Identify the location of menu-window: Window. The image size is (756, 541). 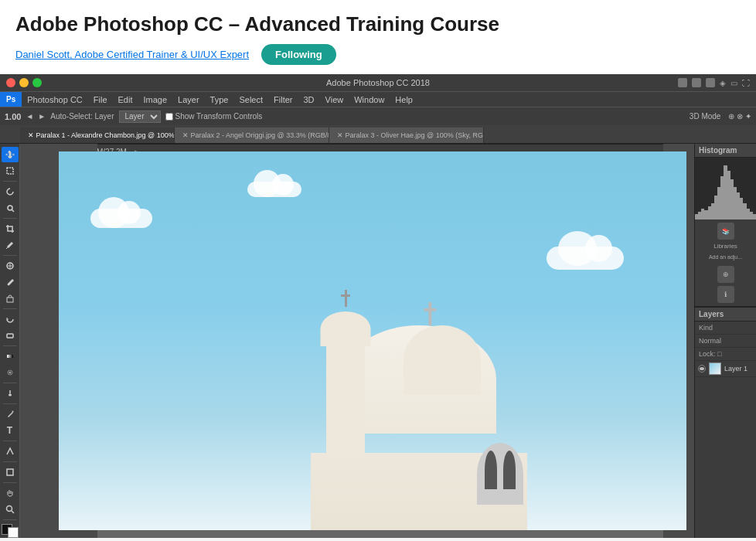
(369, 99).